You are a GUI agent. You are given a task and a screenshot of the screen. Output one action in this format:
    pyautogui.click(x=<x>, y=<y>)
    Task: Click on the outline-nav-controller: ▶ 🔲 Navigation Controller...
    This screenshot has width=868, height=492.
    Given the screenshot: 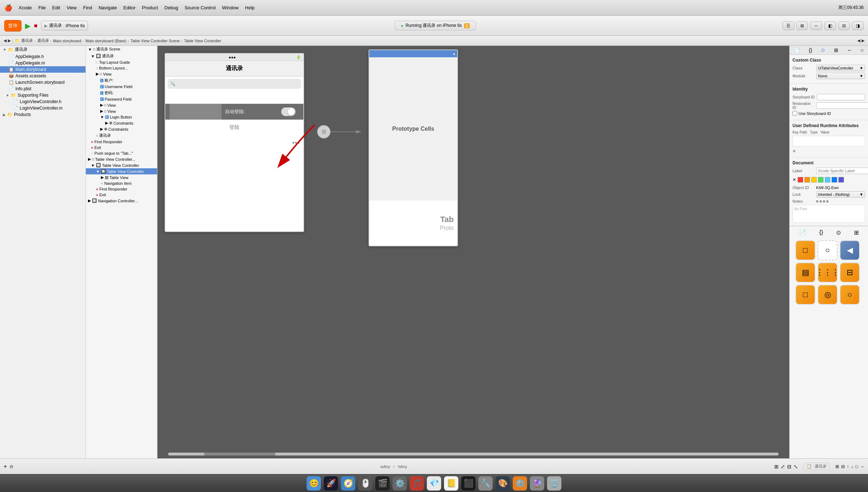 What is the action you would take?
    pyautogui.click(x=122, y=201)
    